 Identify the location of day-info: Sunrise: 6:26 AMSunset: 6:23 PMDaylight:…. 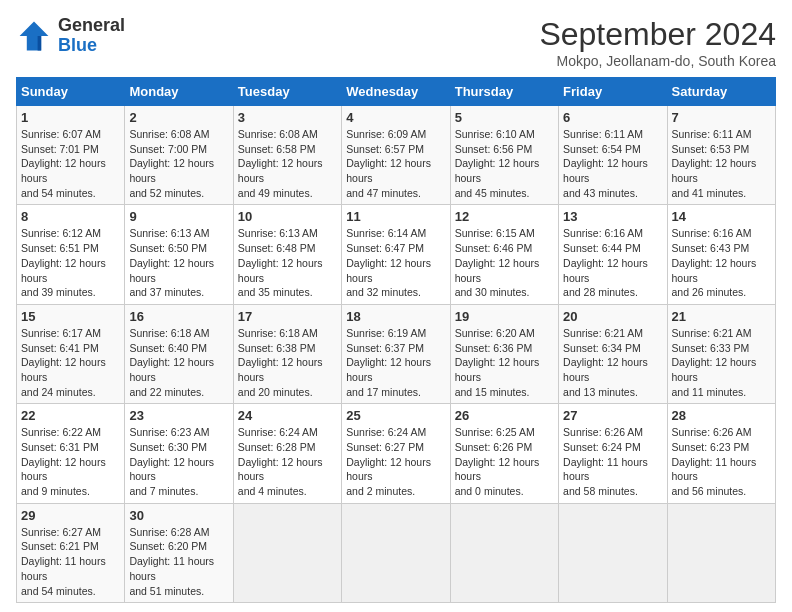
(722, 462).